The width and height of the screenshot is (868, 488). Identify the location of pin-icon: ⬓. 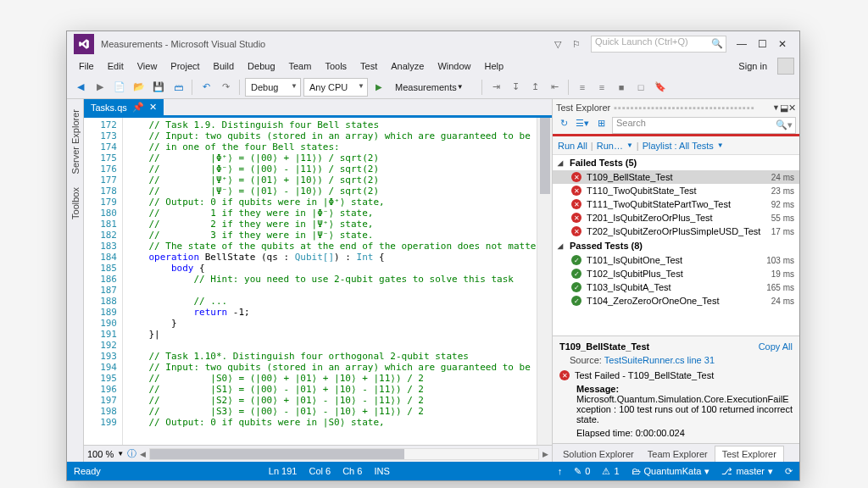
(784, 108).